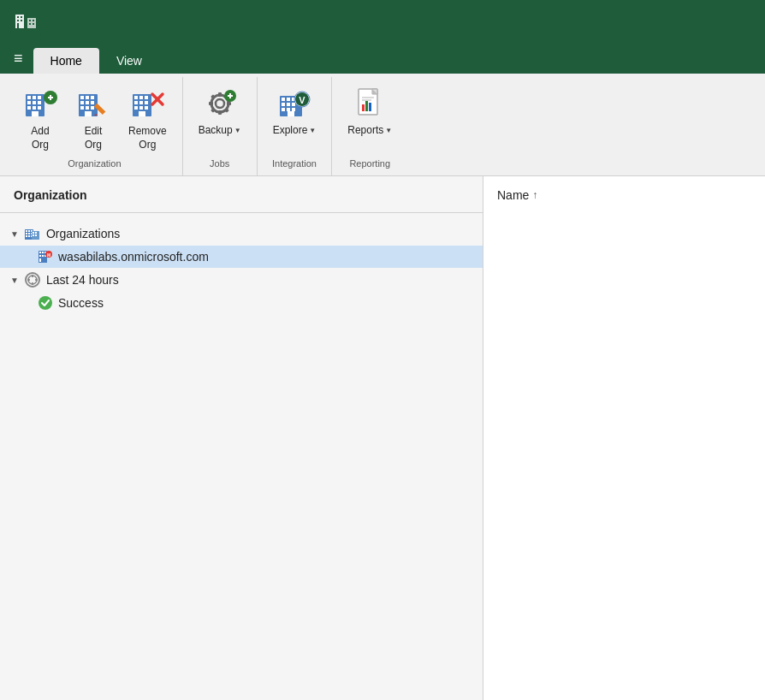 The height and width of the screenshot is (700, 765). I want to click on success-icon, so click(45, 303).